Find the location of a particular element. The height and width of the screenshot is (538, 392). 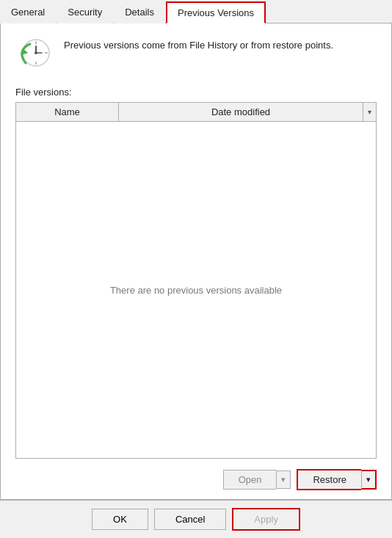

col-date-header: Date modified is located at coordinates (241, 112).